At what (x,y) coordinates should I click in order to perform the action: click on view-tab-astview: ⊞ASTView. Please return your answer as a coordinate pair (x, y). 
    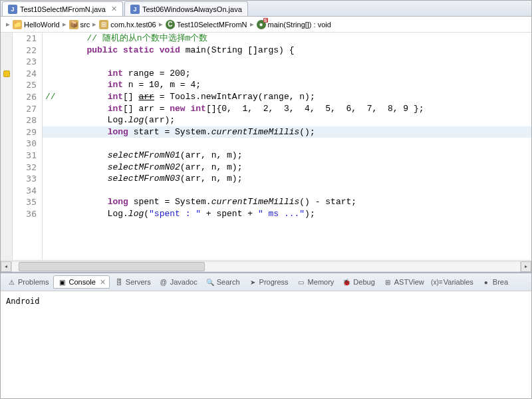
    Looking at the image, I should click on (404, 282).